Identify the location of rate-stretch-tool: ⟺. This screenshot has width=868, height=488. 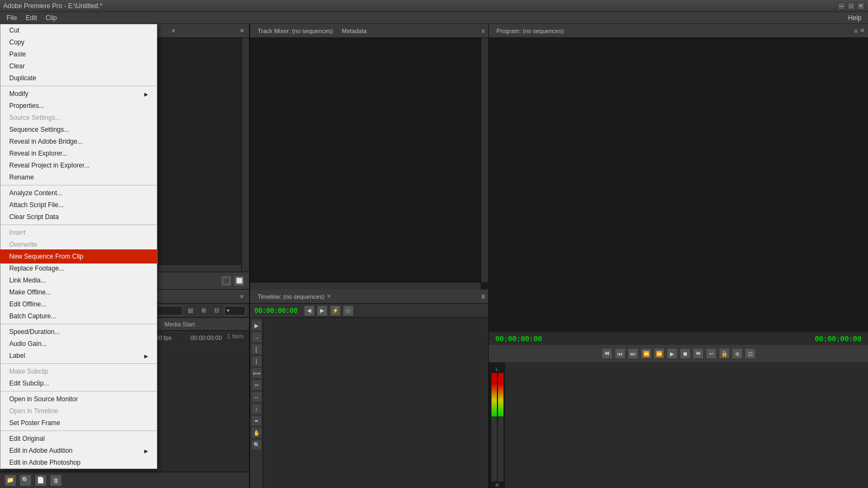
(257, 373).